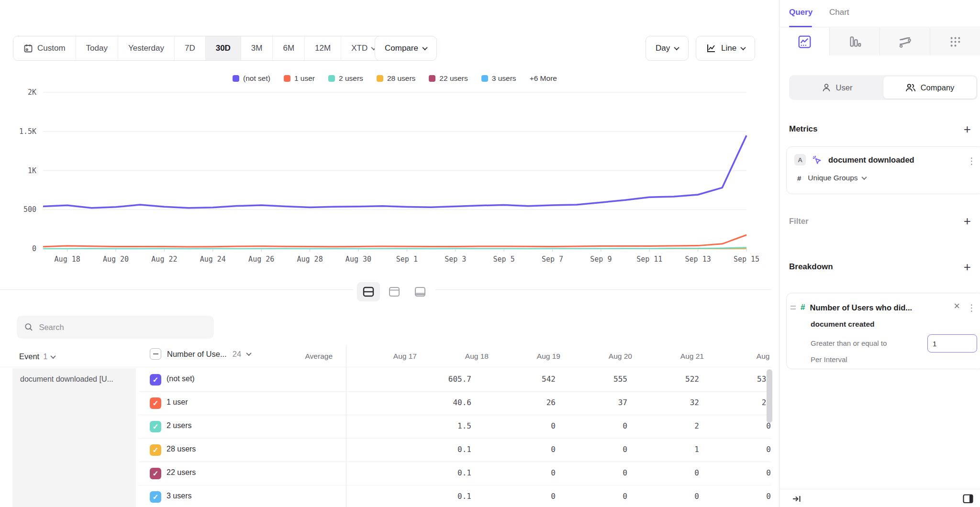  What do you see at coordinates (440, 496) in the screenshot?
I see `average-value: 0.1` at bounding box center [440, 496].